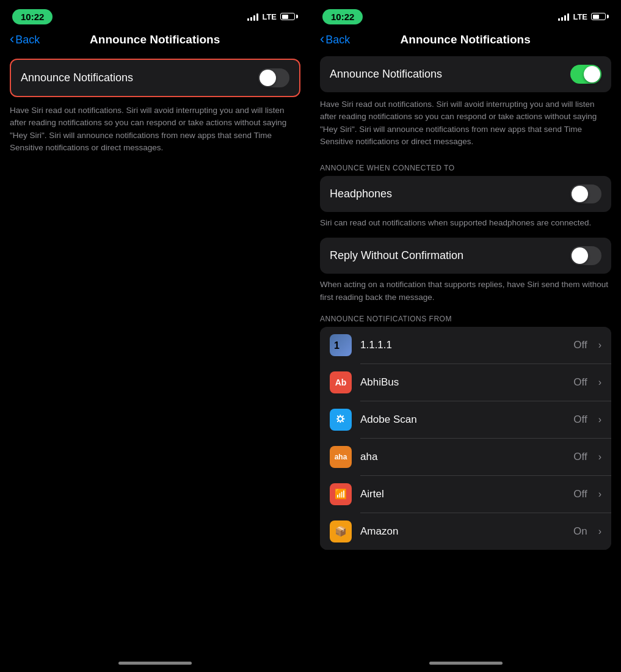  Describe the element at coordinates (600, 494) in the screenshot. I see `app-chevron-airtel: ›` at that location.